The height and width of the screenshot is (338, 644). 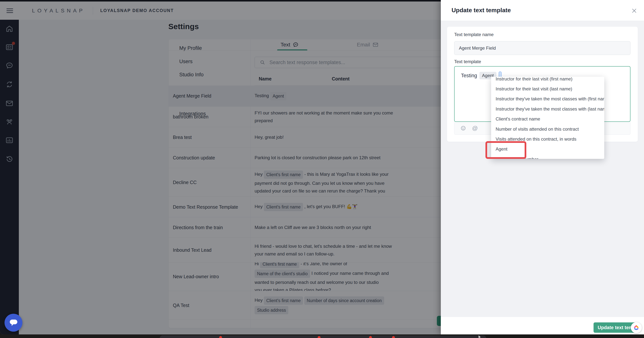 What do you see at coordinates (475, 128) in the screenshot?
I see `mention-icon: @` at bounding box center [475, 128].